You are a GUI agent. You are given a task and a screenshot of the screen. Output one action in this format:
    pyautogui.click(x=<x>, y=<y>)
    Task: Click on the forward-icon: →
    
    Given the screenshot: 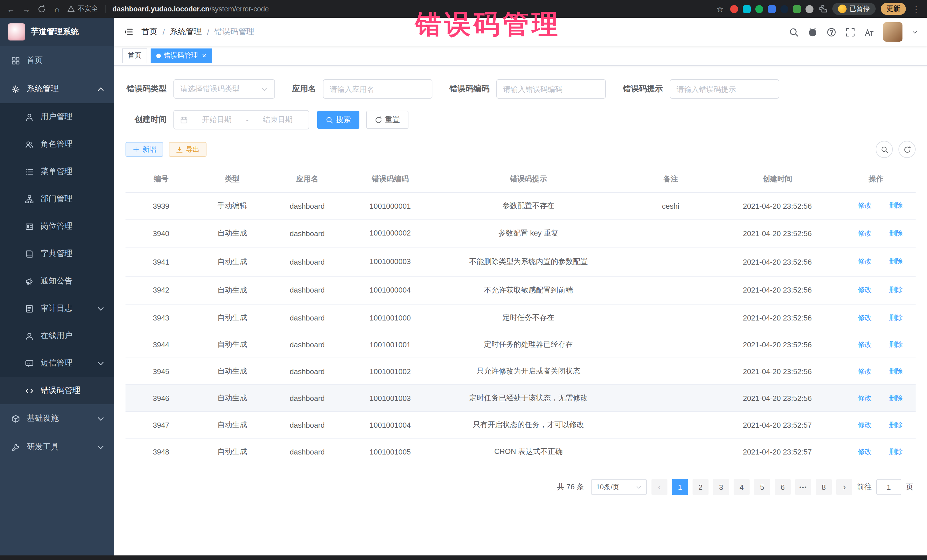 What is the action you would take?
    pyautogui.click(x=26, y=9)
    